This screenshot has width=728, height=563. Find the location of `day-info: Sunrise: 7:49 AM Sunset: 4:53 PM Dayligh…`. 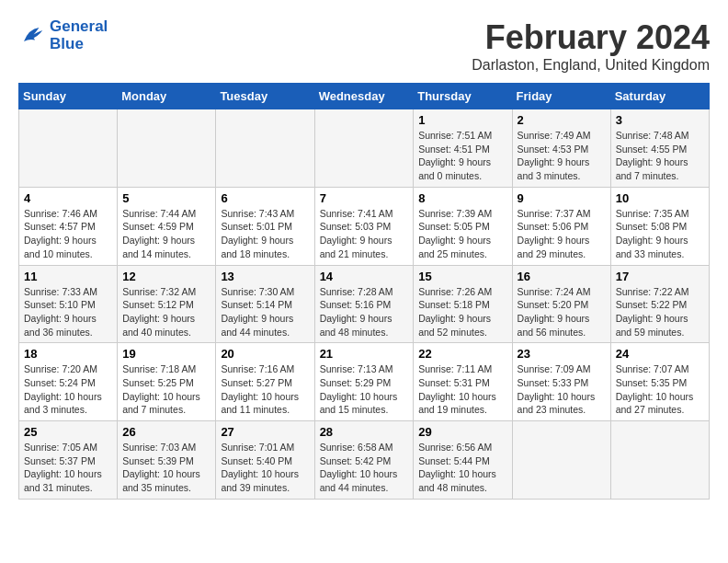

day-info: Sunrise: 7:49 AM Sunset: 4:53 PM Dayligh… is located at coordinates (562, 156).